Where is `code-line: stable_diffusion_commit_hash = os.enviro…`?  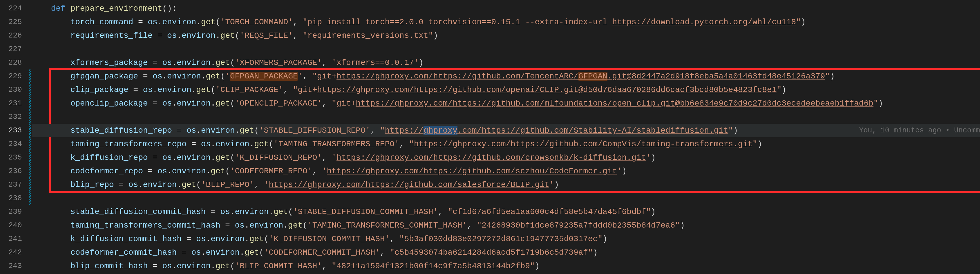 code-line: stable_diffusion_commit_hash = os.enviro… is located at coordinates (506, 212).